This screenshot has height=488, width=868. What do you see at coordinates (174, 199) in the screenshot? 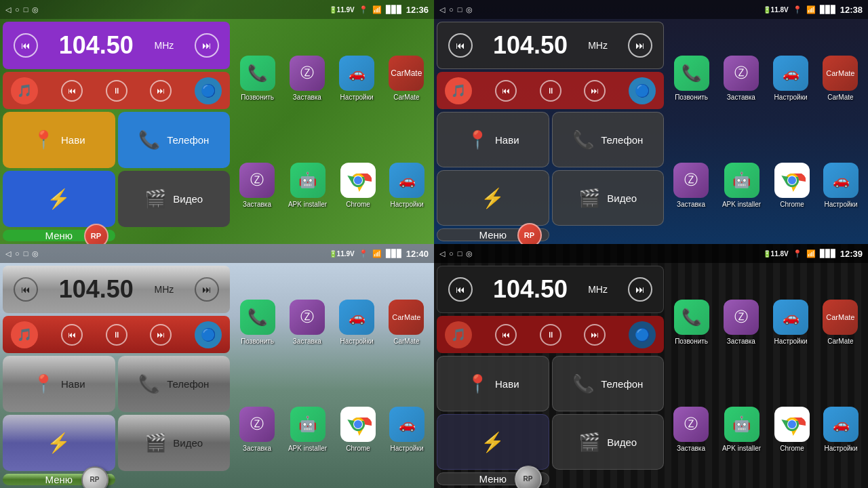
I see `video-btn-q1: 🎬 Видео` at bounding box center [174, 199].